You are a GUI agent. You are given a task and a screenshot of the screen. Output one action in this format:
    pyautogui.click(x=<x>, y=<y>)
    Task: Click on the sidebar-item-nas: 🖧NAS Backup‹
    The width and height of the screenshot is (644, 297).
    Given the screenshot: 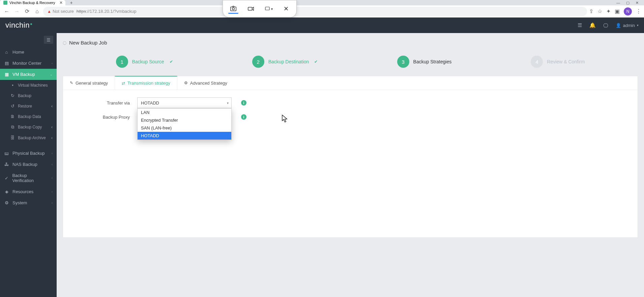 What is the action you would take?
    pyautogui.click(x=28, y=165)
    